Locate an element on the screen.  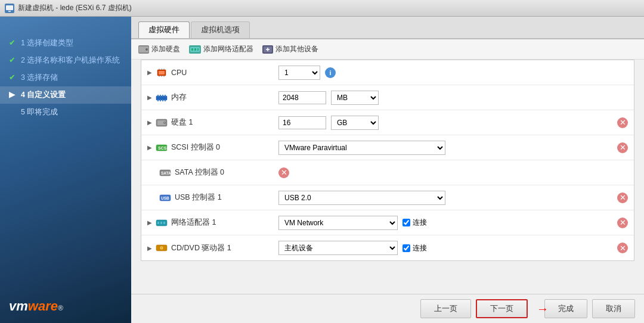
step-4-label: 4 自定义设置 is located at coordinates (43, 95).